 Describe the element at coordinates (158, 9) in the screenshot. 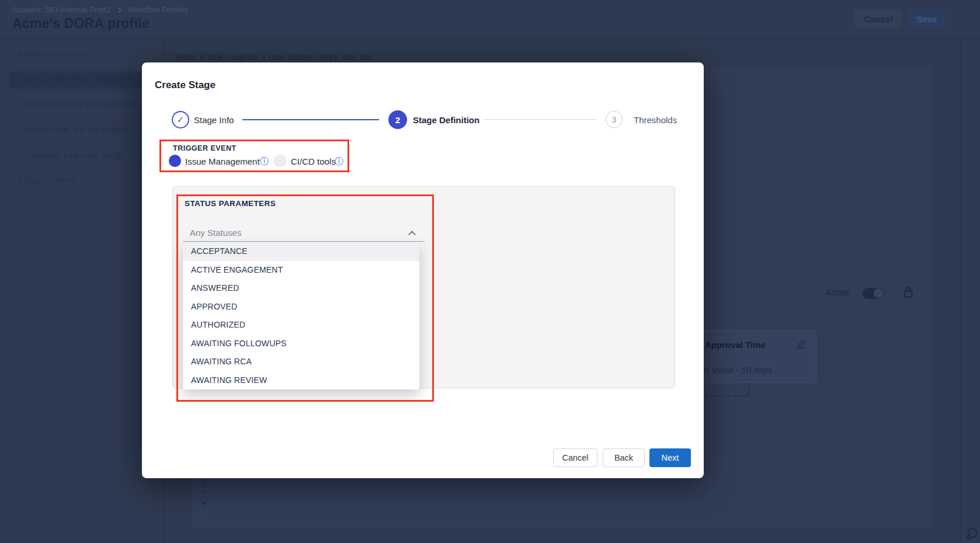

I see `breadcrumb-workflow-profiles: Workflow Profiles` at that location.